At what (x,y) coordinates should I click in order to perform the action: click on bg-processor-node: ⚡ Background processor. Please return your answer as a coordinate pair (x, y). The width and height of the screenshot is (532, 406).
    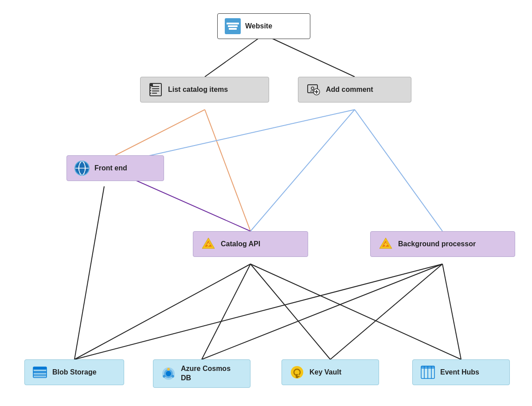
    Looking at the image, I should click on (442, 244).